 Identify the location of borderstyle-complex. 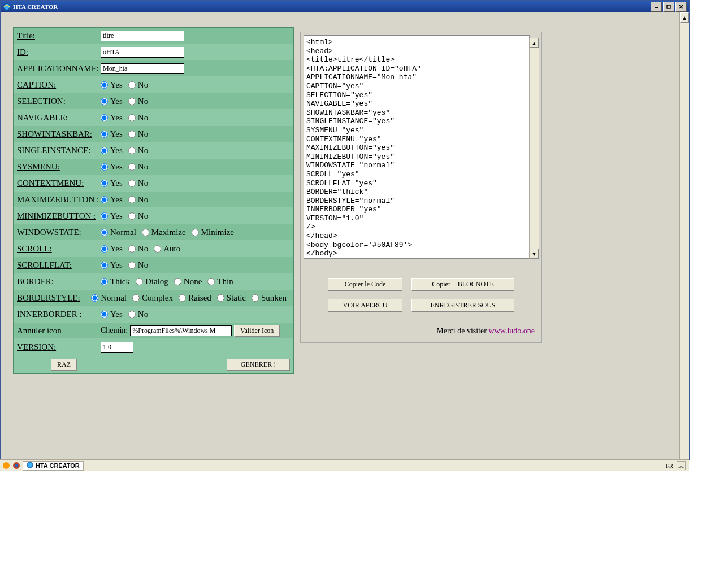
(136, 298).